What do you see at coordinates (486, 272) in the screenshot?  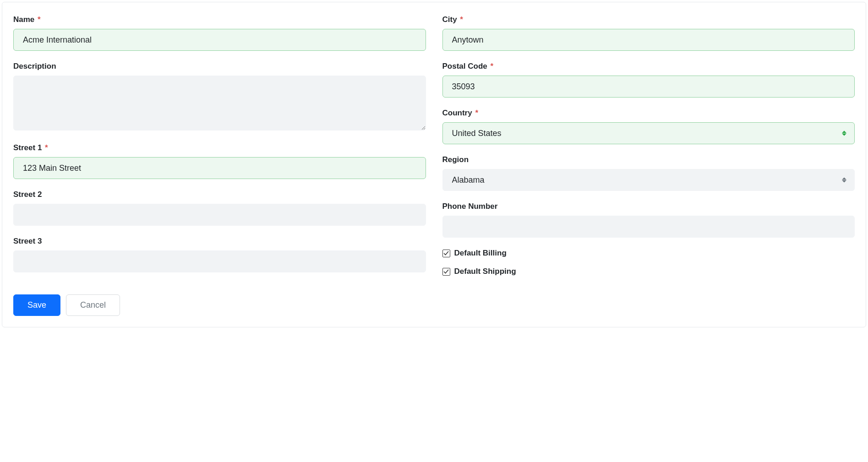 I see `default-shipping-label: Default Shipping` at bounding box center [486, 272].